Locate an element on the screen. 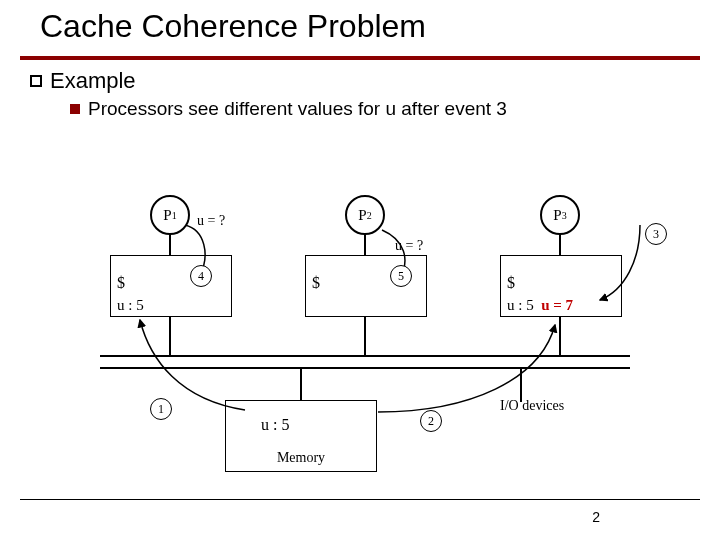 Image resolution: width=720 pixels, height=540 pixels. processor-p2: P2 is located at coordinates (365, 215).